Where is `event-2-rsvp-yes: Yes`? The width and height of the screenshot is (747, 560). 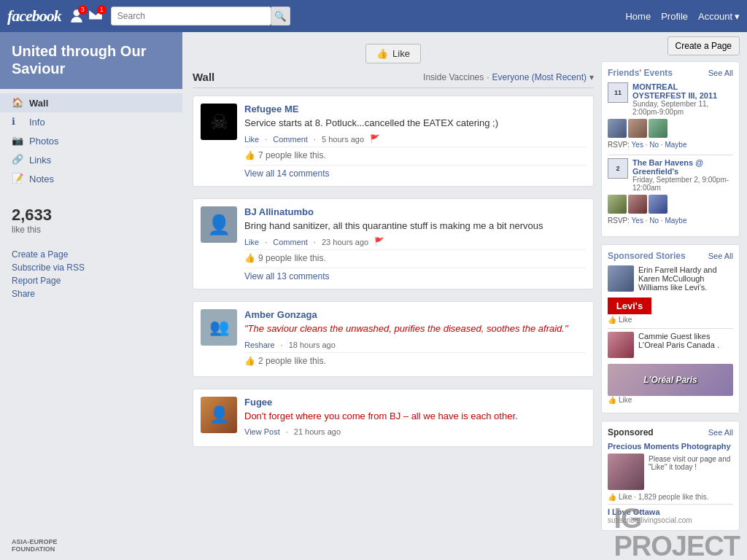
event-2-rsvp-yes: Yes is located at coordinates (638, 220).